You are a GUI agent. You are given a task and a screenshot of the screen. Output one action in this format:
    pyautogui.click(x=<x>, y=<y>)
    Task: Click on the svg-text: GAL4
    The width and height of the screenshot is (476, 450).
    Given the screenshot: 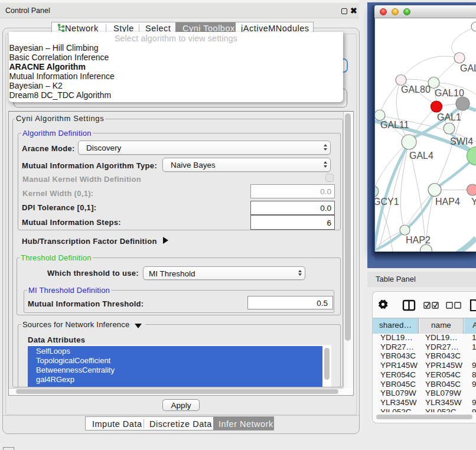 What is the action you would take?
    pyautogui.click(x=422, y=156)
    